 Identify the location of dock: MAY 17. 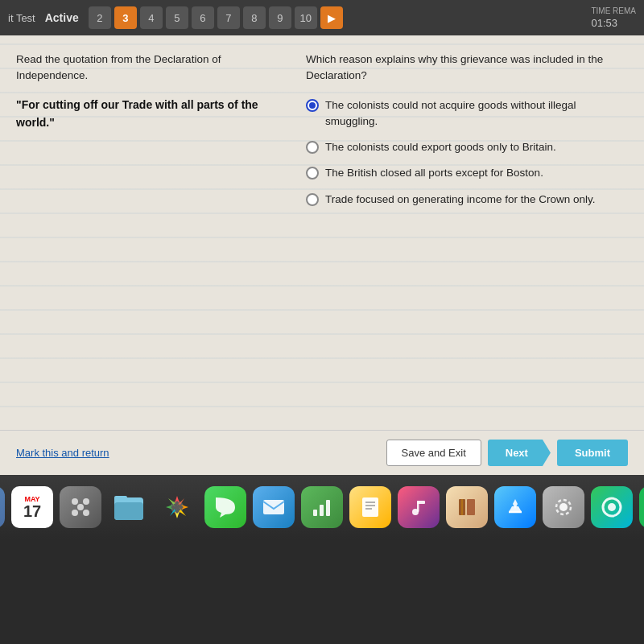
(322, 507).